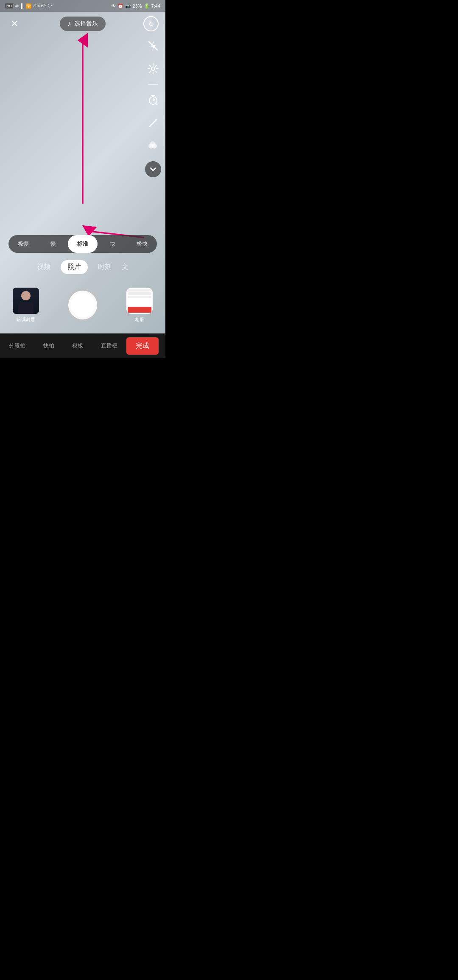 The width and height of the screenshot is (458, 980). I want to click on magic-button: ✦ · ·, so click(153, 123).